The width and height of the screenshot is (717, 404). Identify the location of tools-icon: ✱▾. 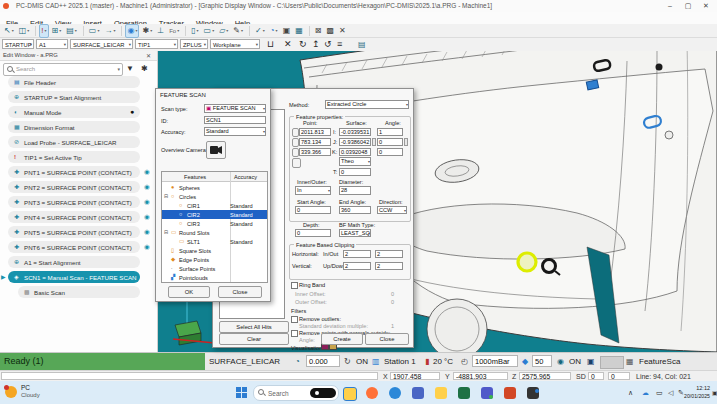
(147, 31).